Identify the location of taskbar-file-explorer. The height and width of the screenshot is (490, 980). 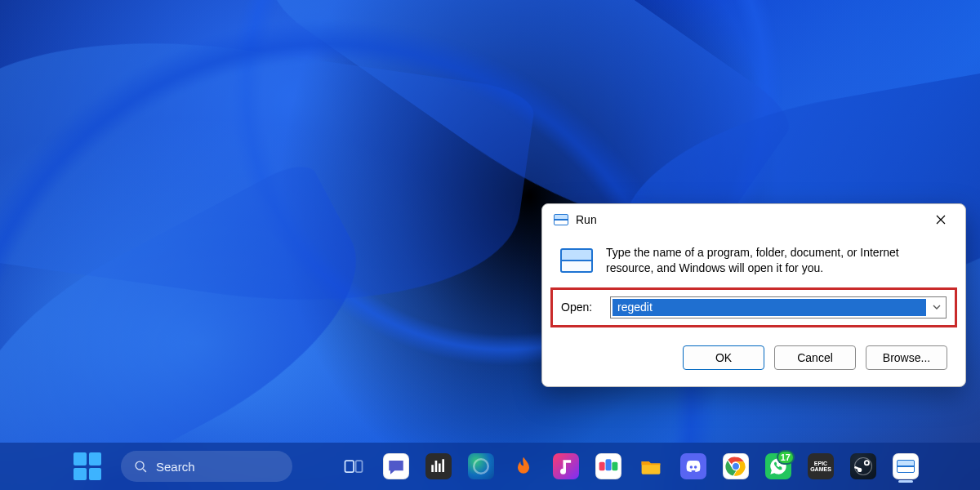
(651, 466).